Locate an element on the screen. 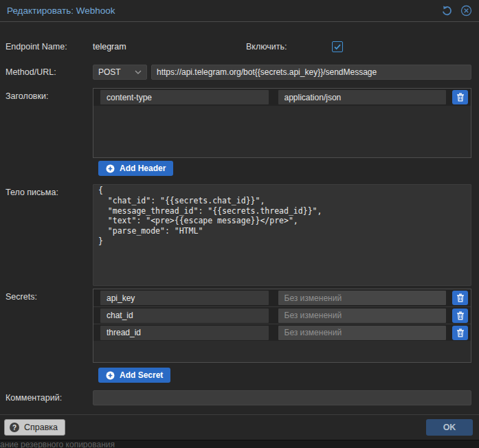 The height and width of the screenshot is (448, 479). secrets-label: Secrets: is located at coordinates (49, 295).